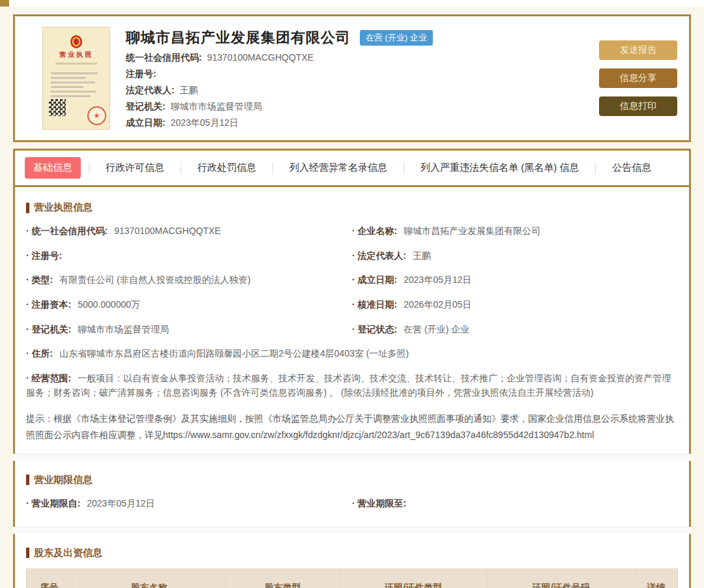  What do you see at coordinates (76, 78) in the screenshot?
I see `business-license-thumbnail: 营业执照 ★` at bounding box center [76, 78].